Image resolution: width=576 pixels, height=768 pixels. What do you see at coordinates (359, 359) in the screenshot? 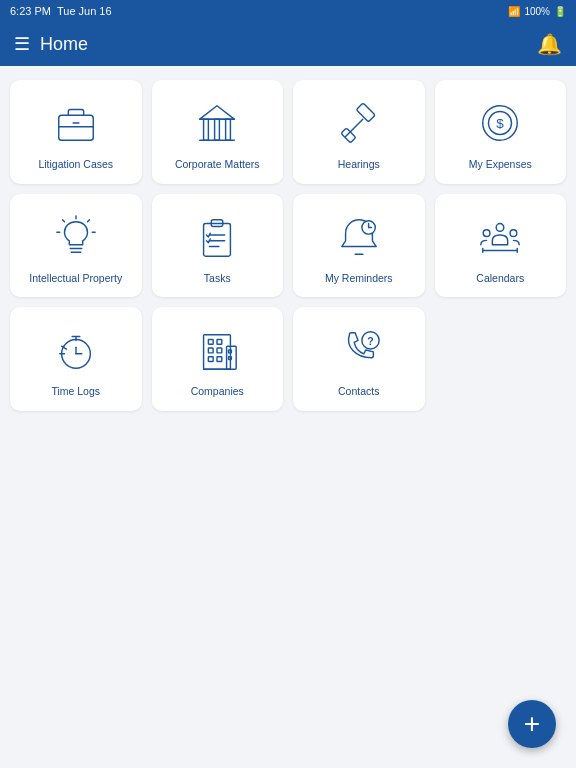
I see `grid-item-contacts: ? Contacts` at bounding box center [359, 359].